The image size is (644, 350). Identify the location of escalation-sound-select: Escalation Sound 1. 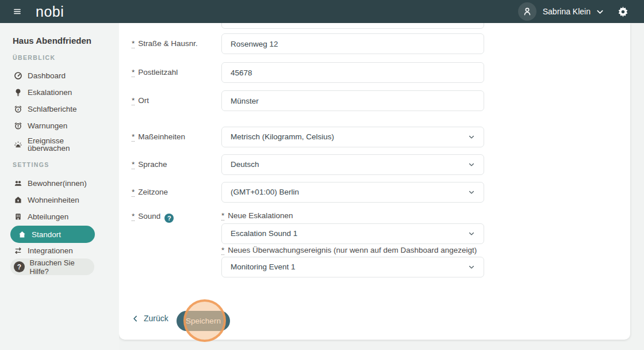
(353, 234).